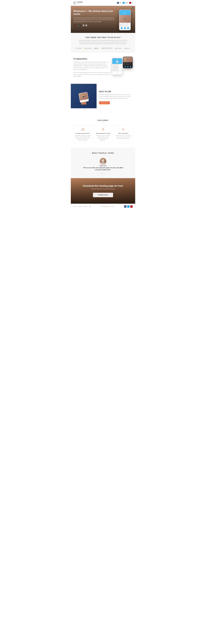 This screenshot has height=644, width=206. I want to click on hero-title: Showcase 1 - Be serious about your music…, so click(95, 13).